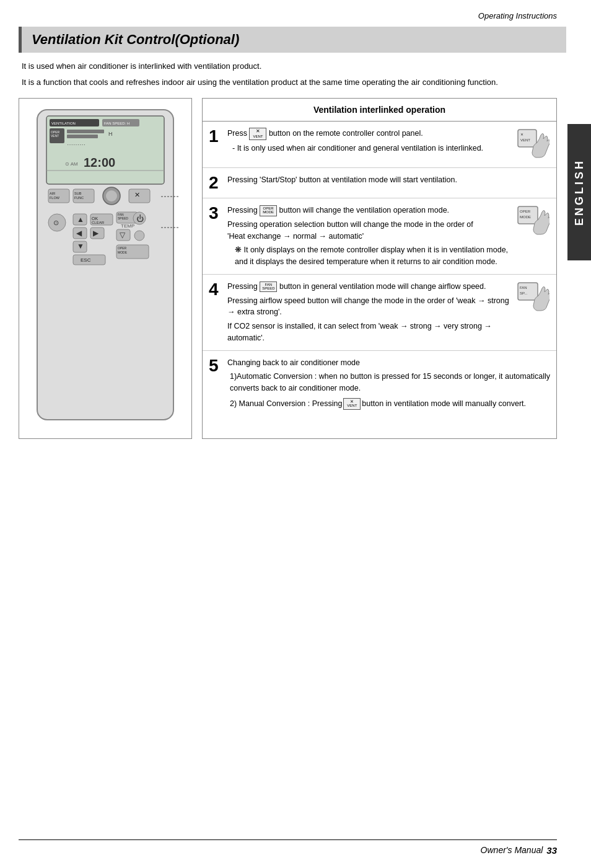 The height and width of the screenshot is (868, 591). What do you see at coordinates (95, 218) in the screenshot?
I see `svg-text: OK` at bounding box center [95, 218].